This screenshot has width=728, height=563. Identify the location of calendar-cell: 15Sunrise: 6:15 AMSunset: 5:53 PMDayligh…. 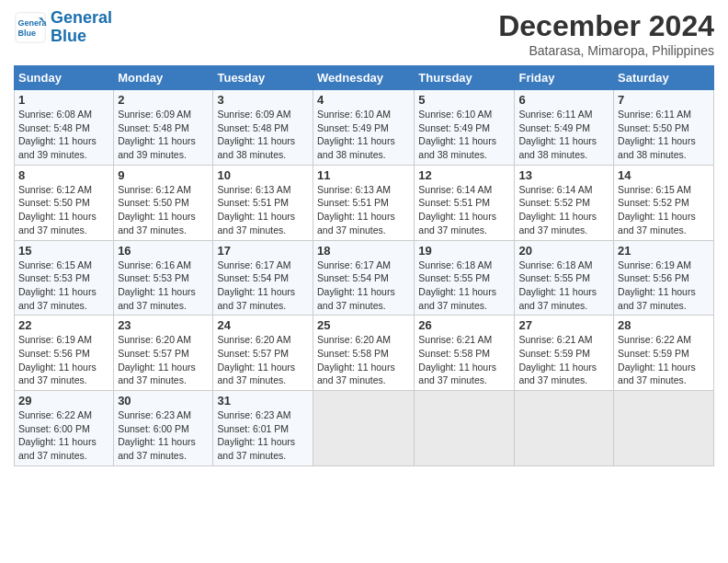
(64, 278).